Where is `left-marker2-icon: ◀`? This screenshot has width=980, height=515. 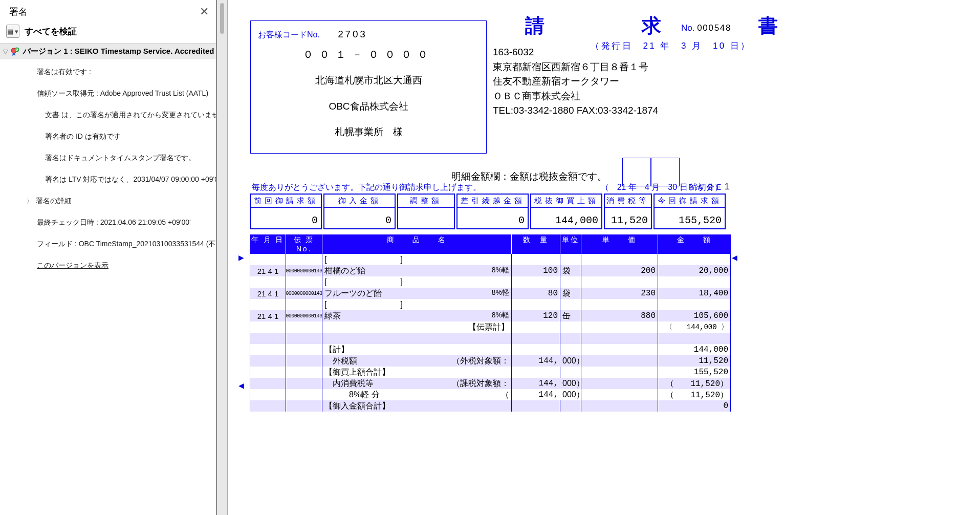
left-marker2-icon: ◀ is located at coordinates (242, 385).